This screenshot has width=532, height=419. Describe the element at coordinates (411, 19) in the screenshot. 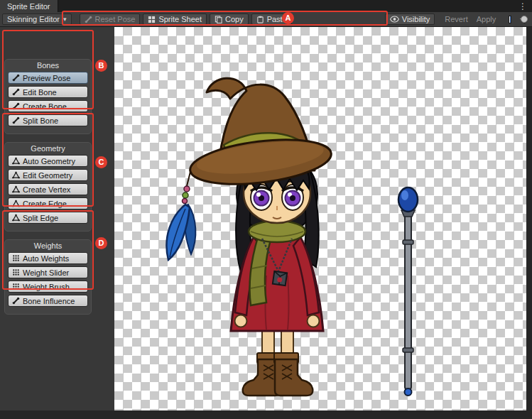

I see `visibility-button: Visibility` at that location.